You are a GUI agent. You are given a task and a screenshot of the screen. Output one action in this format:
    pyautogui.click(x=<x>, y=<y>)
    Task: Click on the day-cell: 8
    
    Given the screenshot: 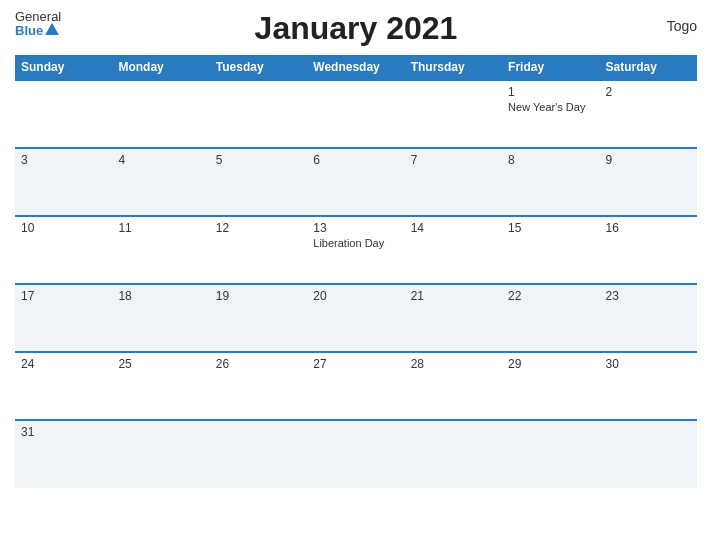 What is the action you would take?
    pyautogui.click(x=550, y=182)
    